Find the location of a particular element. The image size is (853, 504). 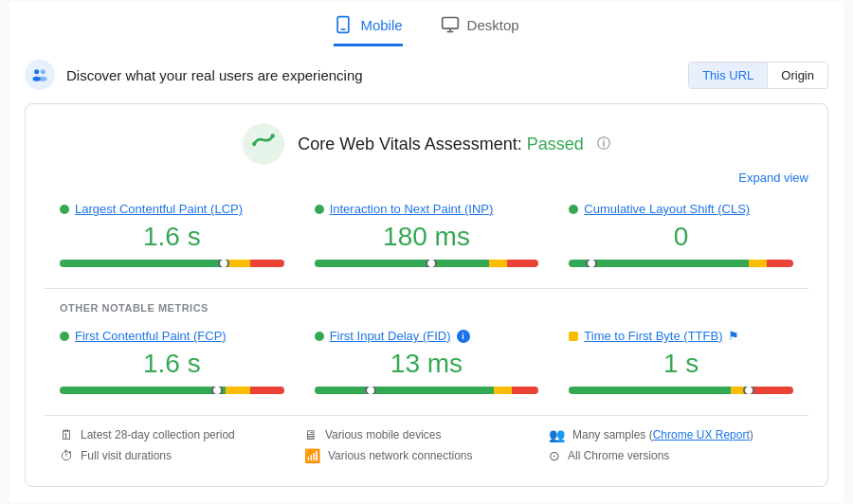

other-metrics-grid: First Contentful Paint (FCP) 1.6 s First is located at coordinates (426, 364).